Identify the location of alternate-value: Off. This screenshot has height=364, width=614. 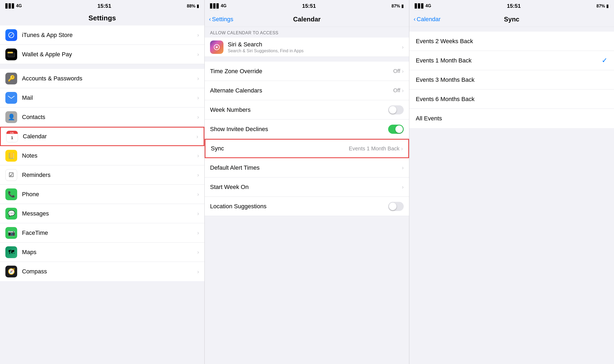
(397, 91).